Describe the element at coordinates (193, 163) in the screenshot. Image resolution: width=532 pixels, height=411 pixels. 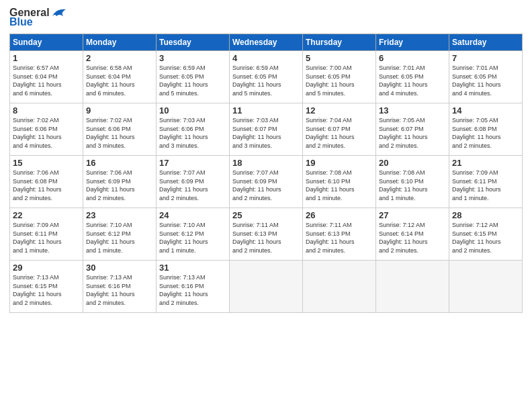
I see `day-number: 17` at that location.